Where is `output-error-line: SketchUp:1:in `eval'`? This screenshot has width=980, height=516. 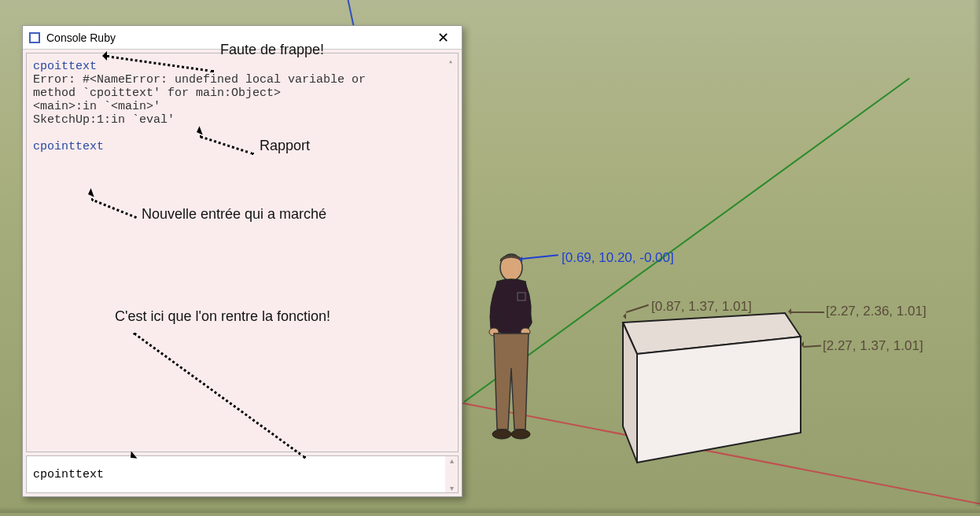
output-error-line: SketchUp:1:in `eval' is located at coordinates (104, 120).